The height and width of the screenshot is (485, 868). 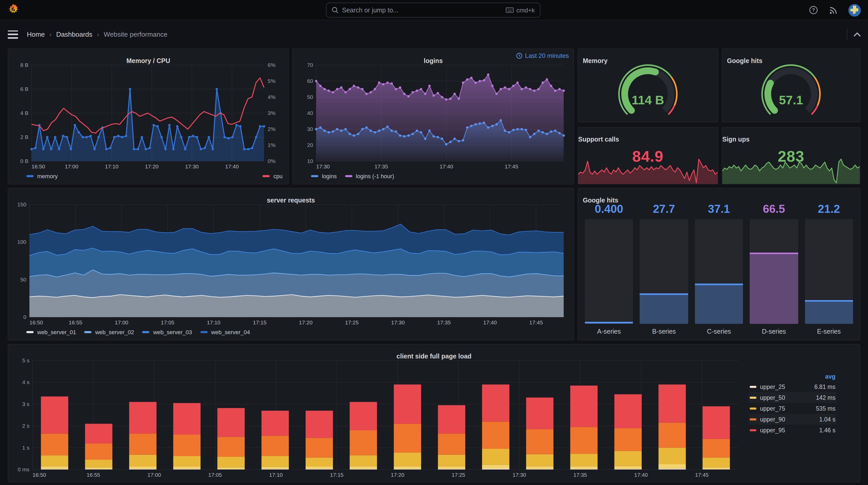 I want to click on collapse-chevron-icon, so click(x=857, y=34).